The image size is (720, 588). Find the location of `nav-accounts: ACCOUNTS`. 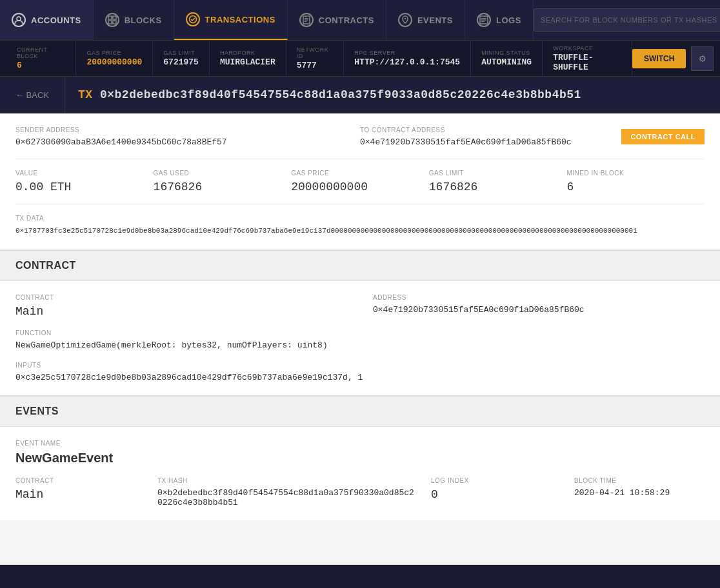

nav-accounts: ACCOUNTS is located at coordinates (46, 20).